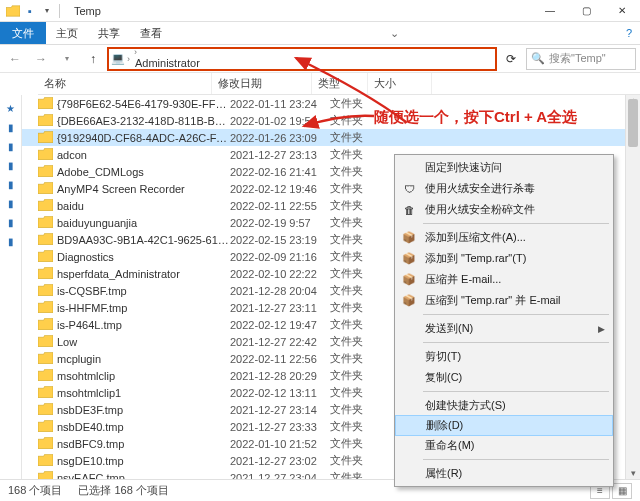 This screenshot has width=640, height=501. What do you see at coordinates (504, 300) in the screenshot?
I see `menu-compress-rar-email: 📦压缩到 "Temp.rar" 并 E-mail` at bounding box center [504, 300].